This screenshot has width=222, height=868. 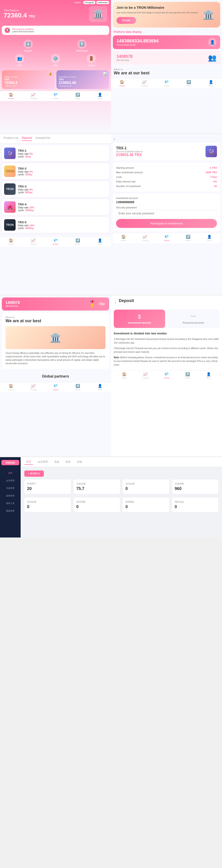 What do you see at coordinates (166, 214) in the screenshot?
I see `security-input` at bounding box center [166, 214].